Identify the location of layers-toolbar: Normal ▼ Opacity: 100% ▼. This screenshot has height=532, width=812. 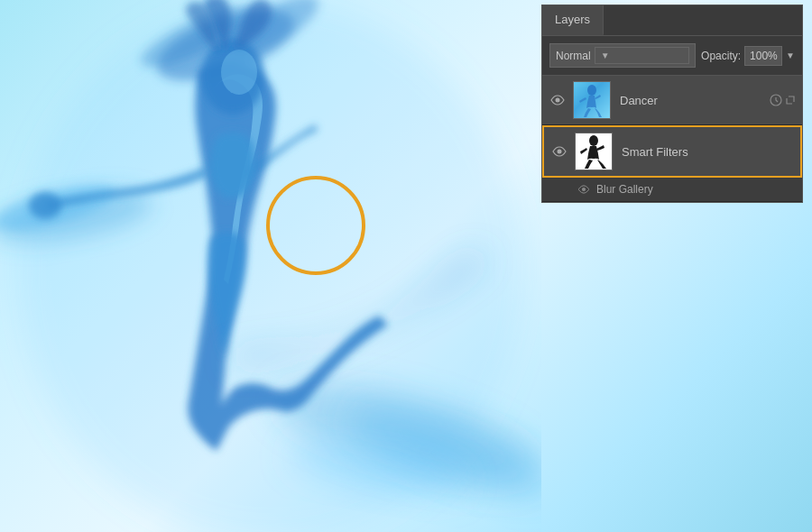
(672, 56).